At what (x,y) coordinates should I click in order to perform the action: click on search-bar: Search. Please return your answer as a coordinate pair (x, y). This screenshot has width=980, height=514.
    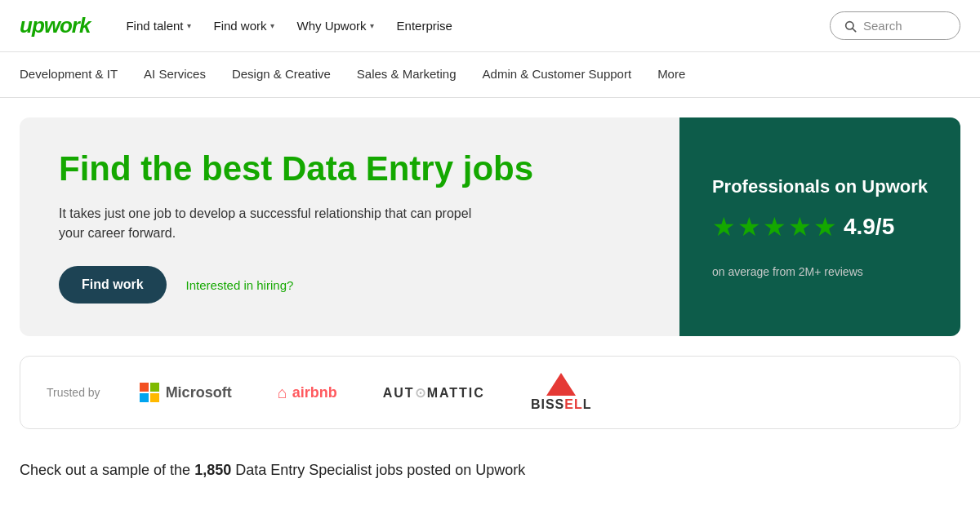
    Looking at the image, I should click on (895, 26).